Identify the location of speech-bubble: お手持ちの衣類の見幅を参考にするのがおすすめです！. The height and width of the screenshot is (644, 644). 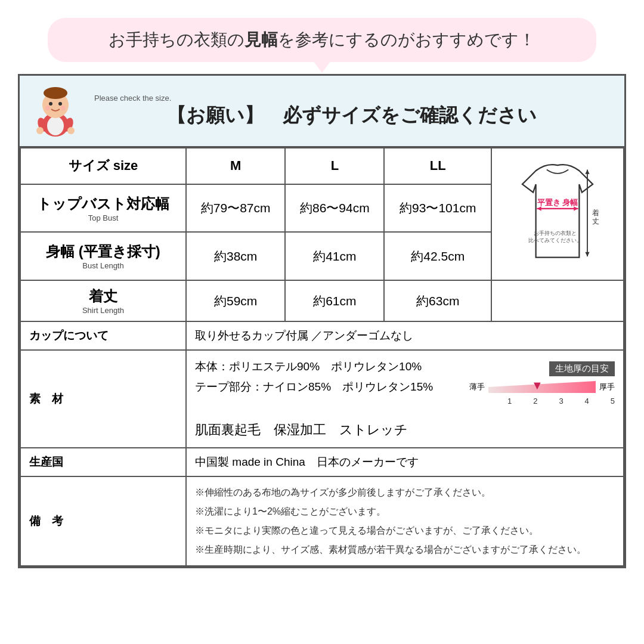
(322, 40).